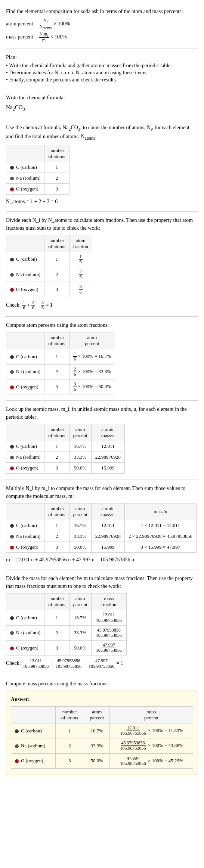  I want to click on table-row: C (carbon) 1, so click(38, 167).